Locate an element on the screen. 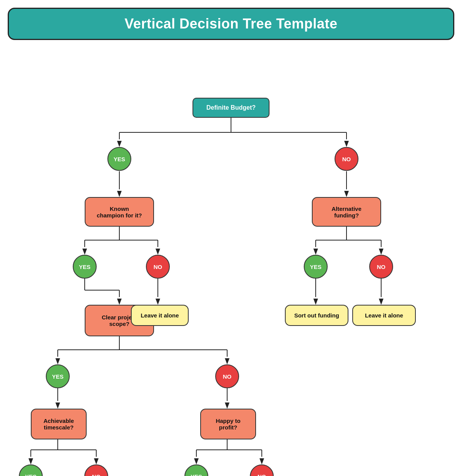  alt-funding-node: Alternative funding? is located at coordinates (346, 212).